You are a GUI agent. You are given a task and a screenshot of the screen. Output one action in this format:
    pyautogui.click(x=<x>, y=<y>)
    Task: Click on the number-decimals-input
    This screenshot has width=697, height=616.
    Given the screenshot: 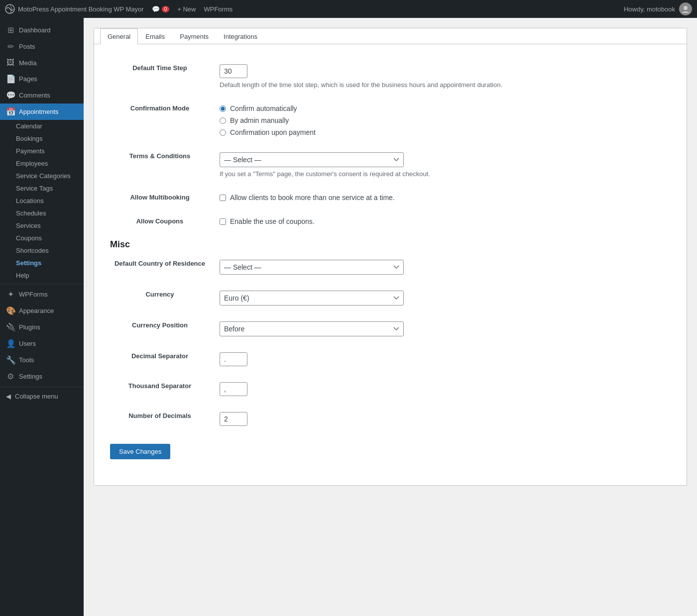 What is the action you would take?
    pyautogui.click(x=233, y=419)
    